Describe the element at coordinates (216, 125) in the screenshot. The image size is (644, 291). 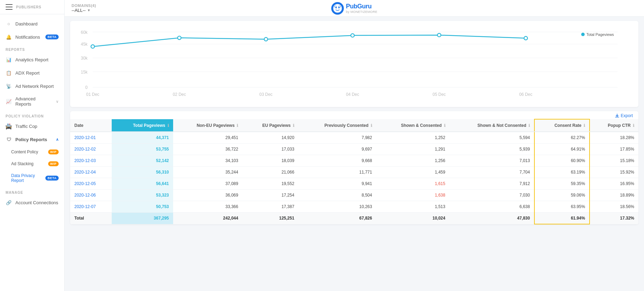
I see `col-non-eu-label: Non-EU Pageviews` at that location.